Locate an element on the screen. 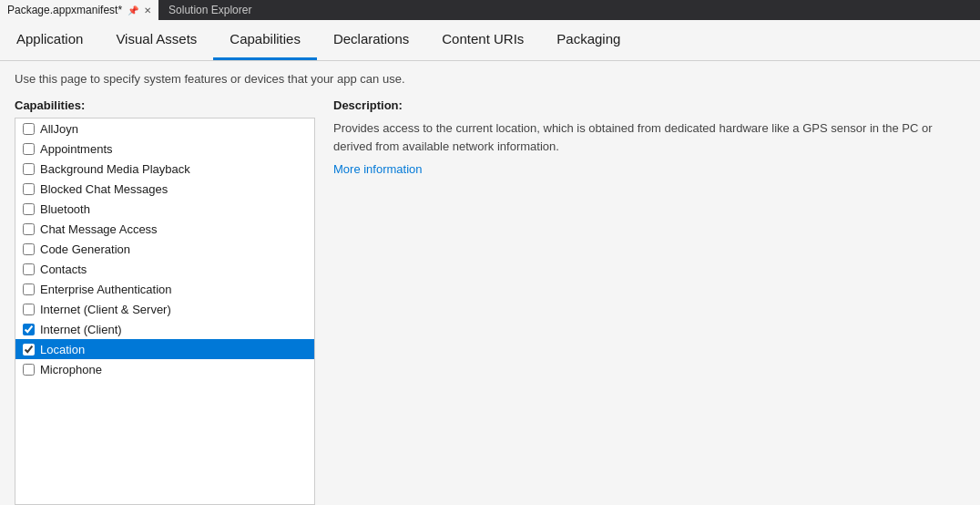 This screenshot has height=505, width=980. capability-chat-message-label: Chat Message Access is located at coordinates (98, 230).